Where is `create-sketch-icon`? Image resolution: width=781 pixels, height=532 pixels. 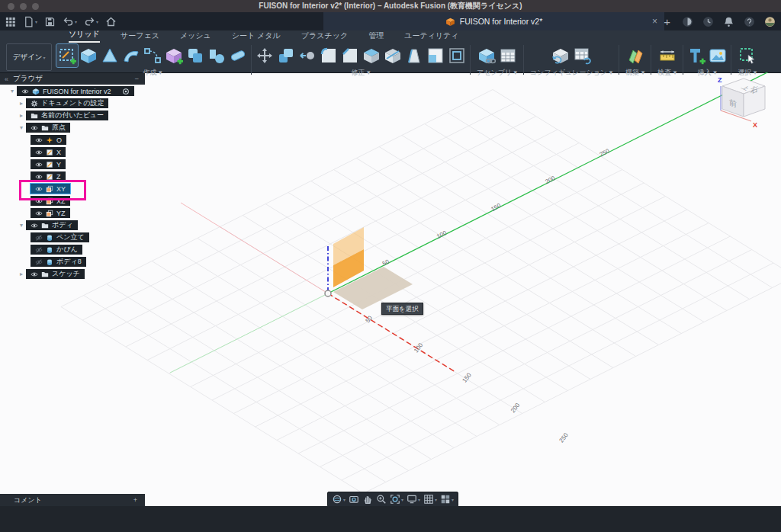 create-sketch-icon is located at coordinates (67, 56).